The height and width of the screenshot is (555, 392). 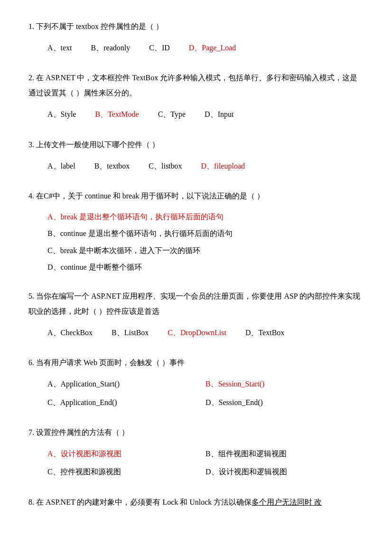 What do you see at coordinates (205, 48) in the screenshot?
I see `options-inline-1: A、textB、readonlyC、IDD、Page_Load` at bounding box center [205, 48].